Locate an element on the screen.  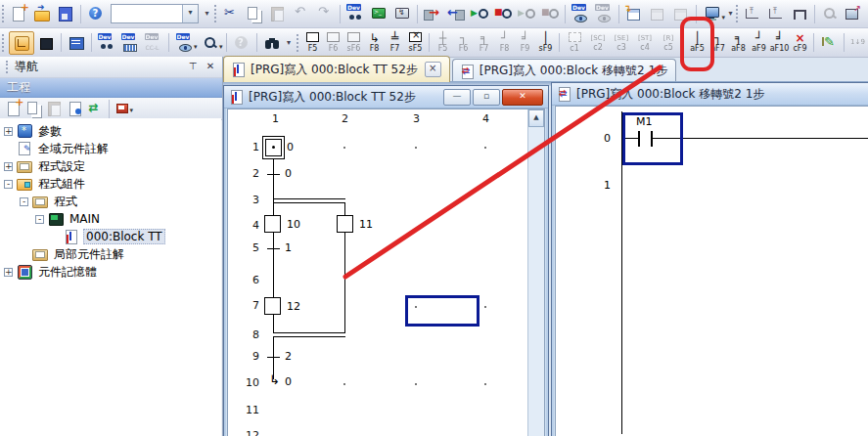
tab-block-tt: [PRG]寫入 000:Block TT 52步× is located at coordinates (337, 68).